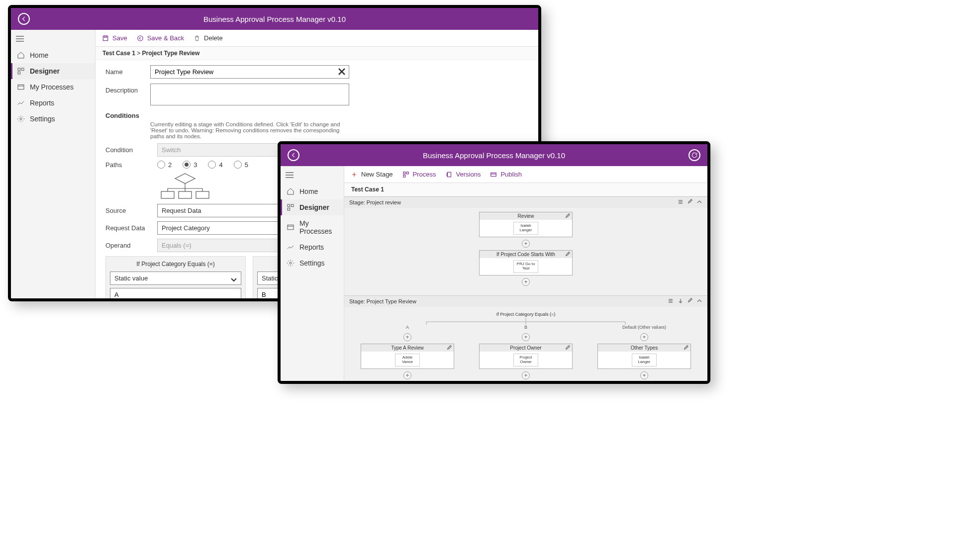  Describe the element at coordinates (372, 175) in the screenshot. I see `new-stage-button: New Stage` at that location.